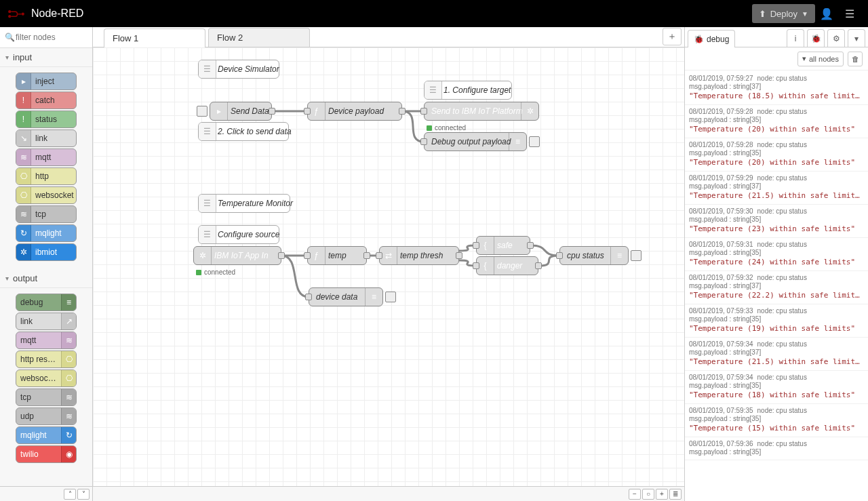  Describe the element at coordinates (355, 111) in the screenshot. I see `flow-node-device-payload: ƒDevice payload` at that location.